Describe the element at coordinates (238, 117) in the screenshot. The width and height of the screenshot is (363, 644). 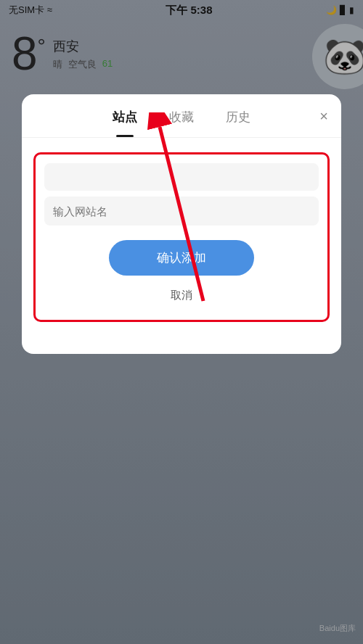
I see `tab-history: 历史` at that location.